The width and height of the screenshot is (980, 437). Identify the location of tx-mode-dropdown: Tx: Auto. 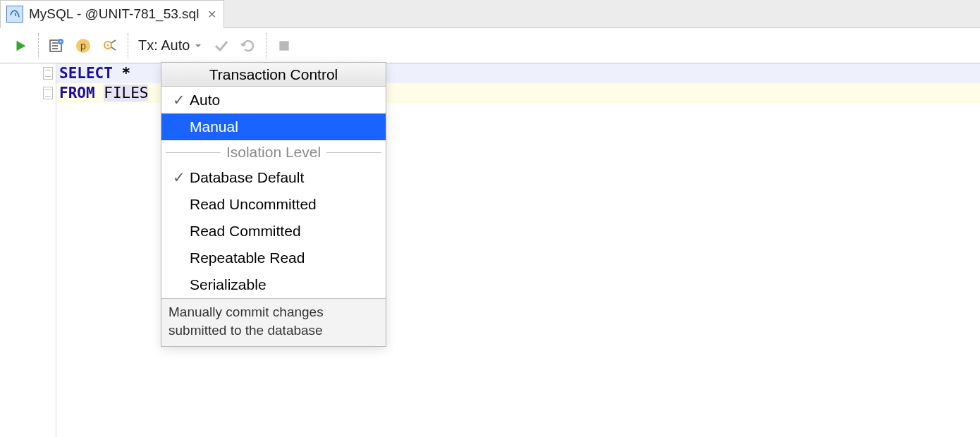
(171, 46).